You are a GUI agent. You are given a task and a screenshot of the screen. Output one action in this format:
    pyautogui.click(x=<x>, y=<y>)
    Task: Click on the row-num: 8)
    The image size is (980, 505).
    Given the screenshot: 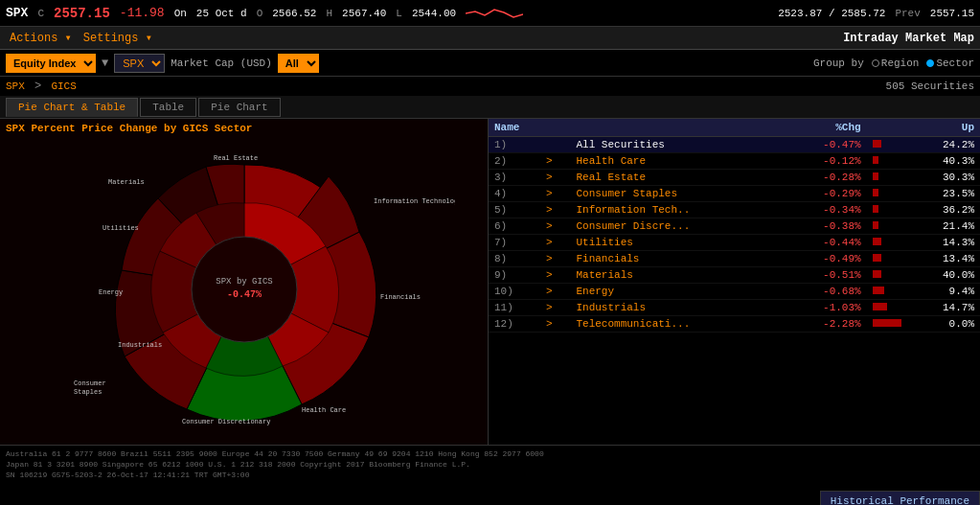 What is the action you would take?
    pyautogui.click(x=514, y=259)
    